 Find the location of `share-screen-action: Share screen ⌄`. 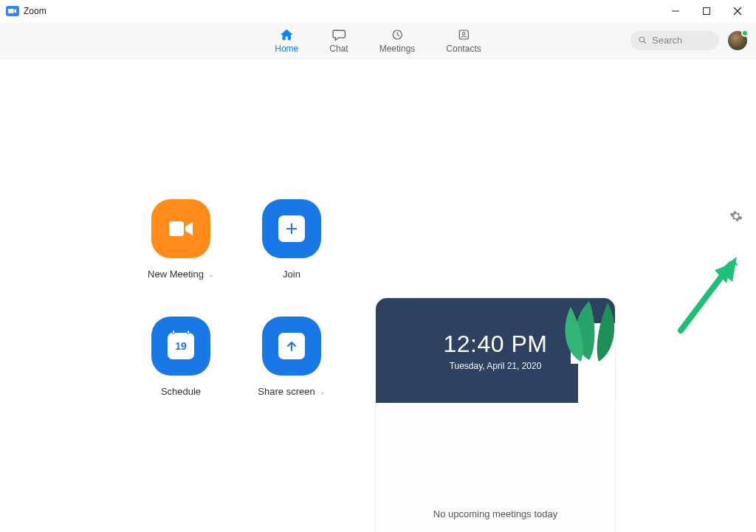

share-screen-action: Share screen ⌄ is located at coordinates (292, 357).